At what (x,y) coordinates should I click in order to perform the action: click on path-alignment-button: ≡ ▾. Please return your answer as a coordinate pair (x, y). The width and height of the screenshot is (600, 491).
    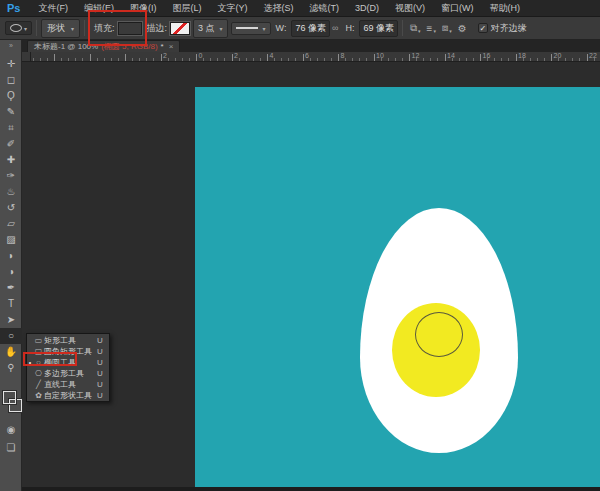
    Looking at the image, I should click on (432, 28).